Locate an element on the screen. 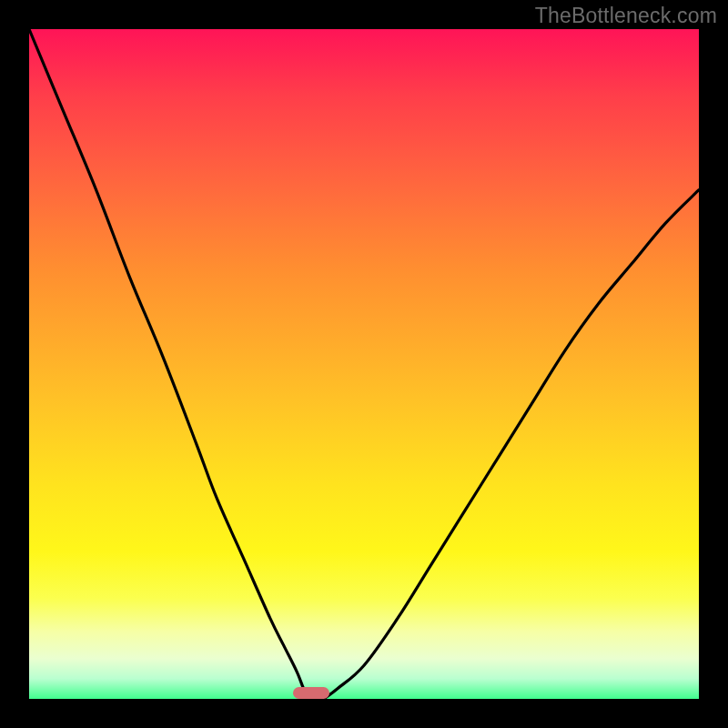 Image resolution: width=728 pixels, height=728 pixels. watermark-text: TheBottleneck.com is located at coordinates (626, 16).